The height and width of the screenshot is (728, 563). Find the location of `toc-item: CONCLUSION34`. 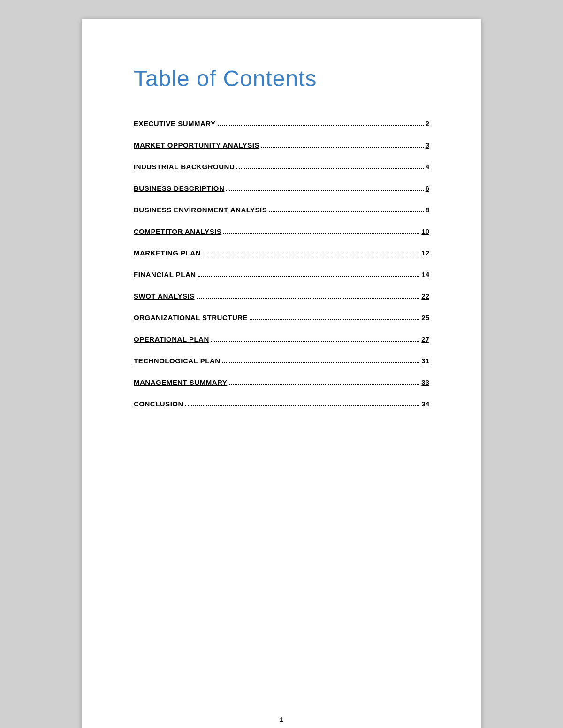

toc-item: CONCLUSION34 is located at coordinates (282, 404).